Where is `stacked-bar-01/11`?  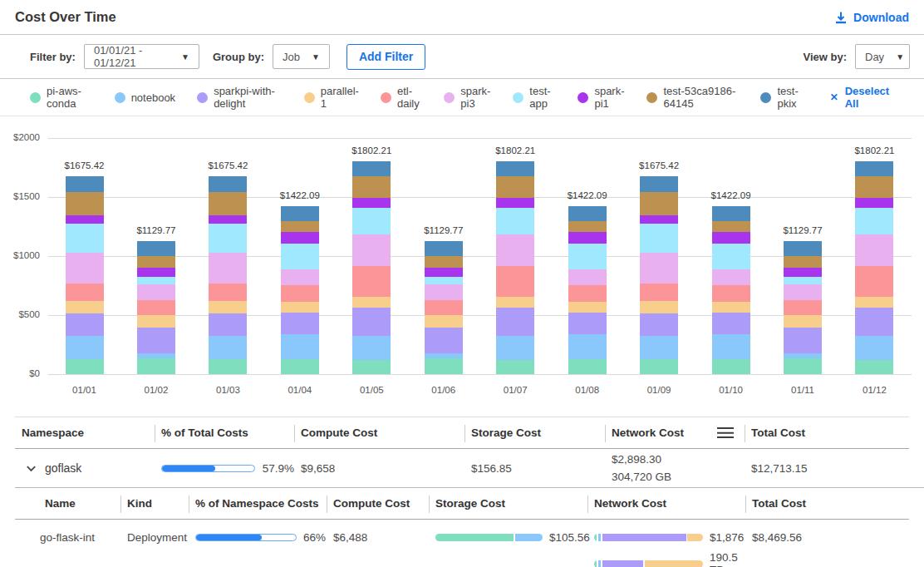
stacked-bar-01/11 is located at coordinates (803, 308).